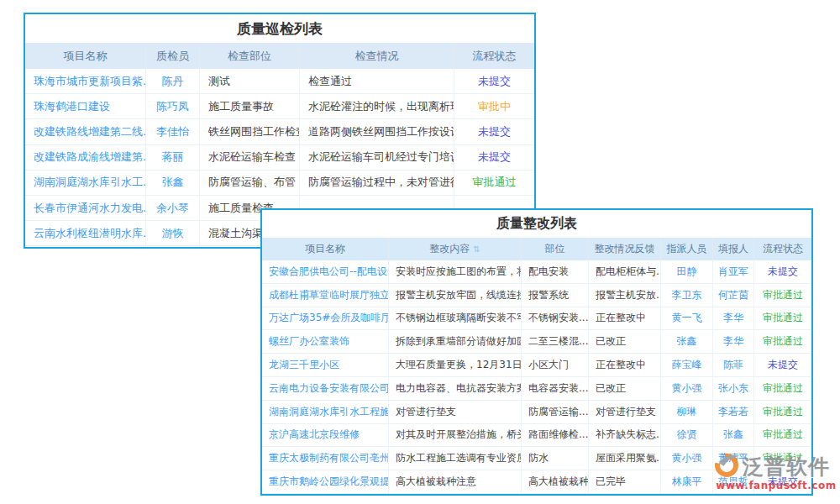  I want to click on cell-part: 小区大门, so click(555, 365).